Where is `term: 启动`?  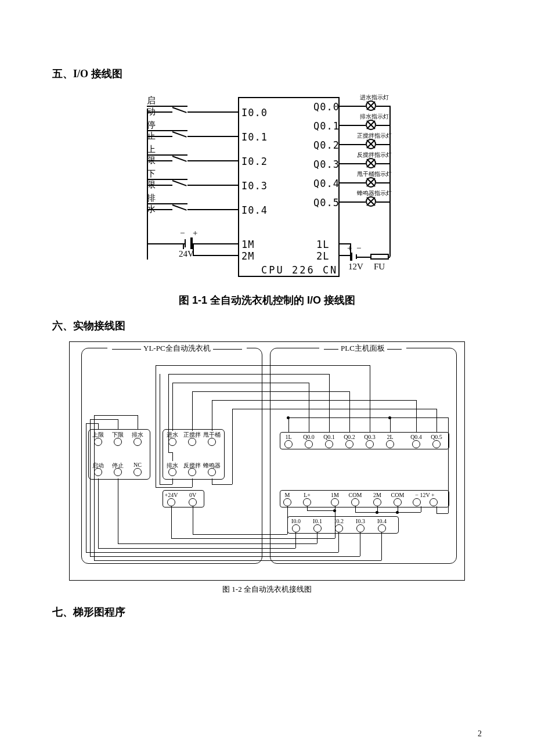 term: 启动 is located at coordinates (98, 469).